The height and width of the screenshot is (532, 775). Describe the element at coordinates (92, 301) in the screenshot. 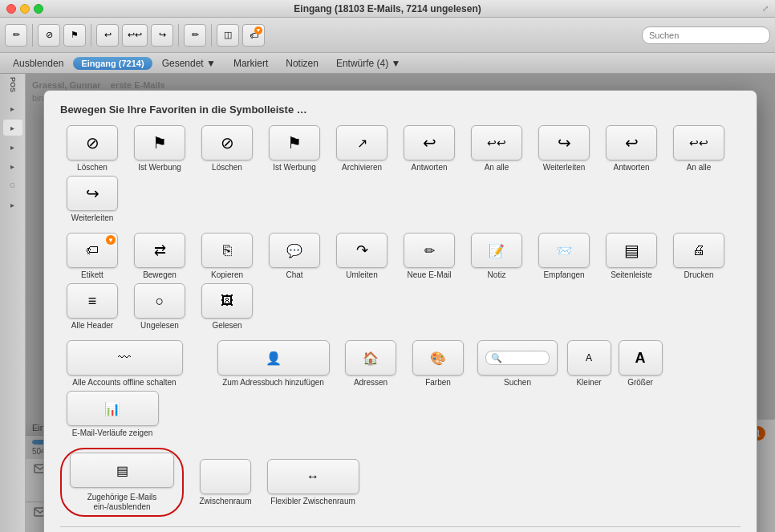

I see `alle-header-btn: ≡` at that location.